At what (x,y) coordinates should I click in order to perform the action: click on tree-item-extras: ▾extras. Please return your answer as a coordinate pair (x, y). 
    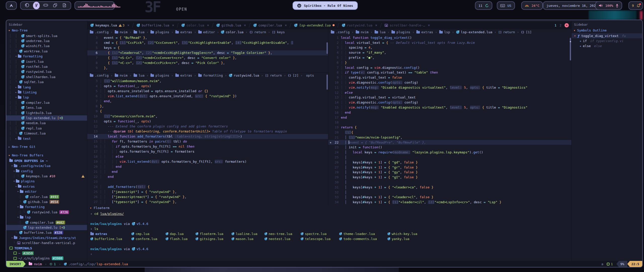
    Looking at the image, I should click on (47, 186).